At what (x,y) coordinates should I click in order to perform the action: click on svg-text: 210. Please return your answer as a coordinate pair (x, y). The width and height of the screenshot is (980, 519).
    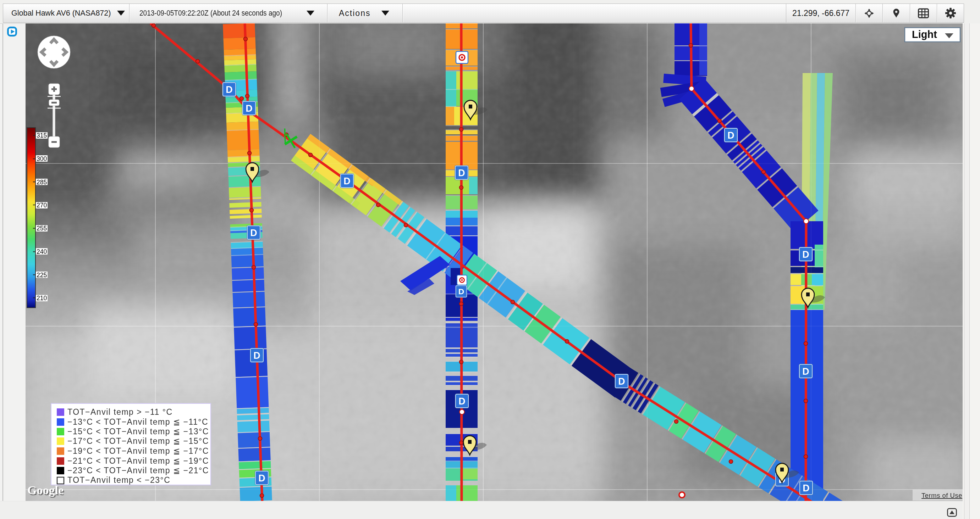
    Looking at the image, I should click on (42, 298).